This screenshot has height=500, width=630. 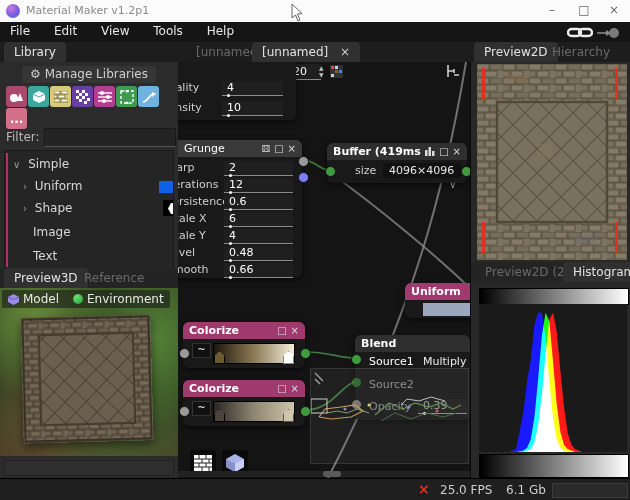 What do you see at coordinates (258, 220) in the screenshot?
I see `param-field: 6` at bounding box center [258, 220].